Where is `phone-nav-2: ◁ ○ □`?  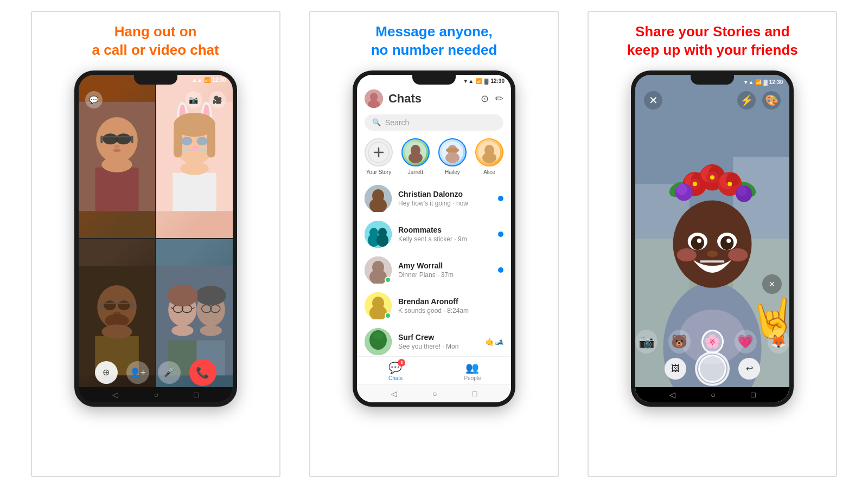 phone-nav-2: ◁ ○ □ is located at coordinates (434, 394).